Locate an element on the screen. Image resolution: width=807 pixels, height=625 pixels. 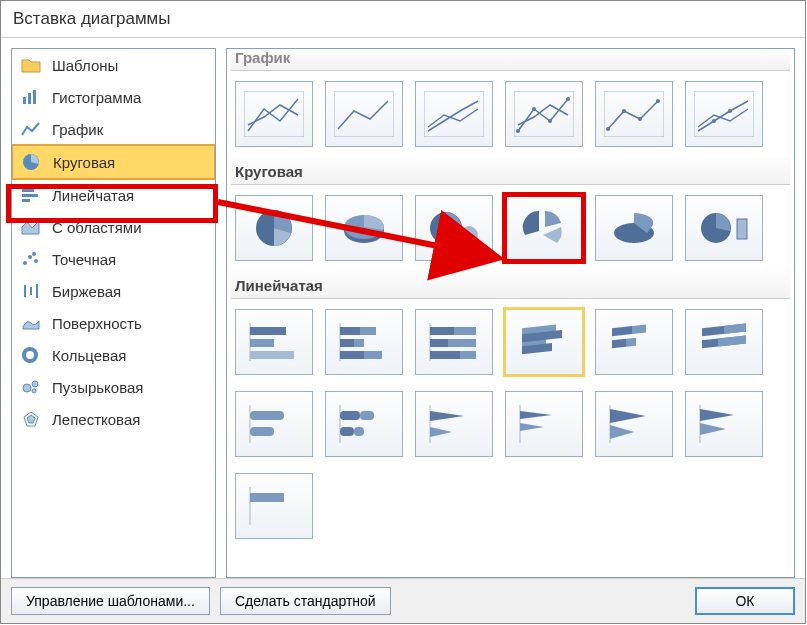
dialog-footer: Управление шаблонами... Сделать стандарт… is located at coordinates (403, 600).